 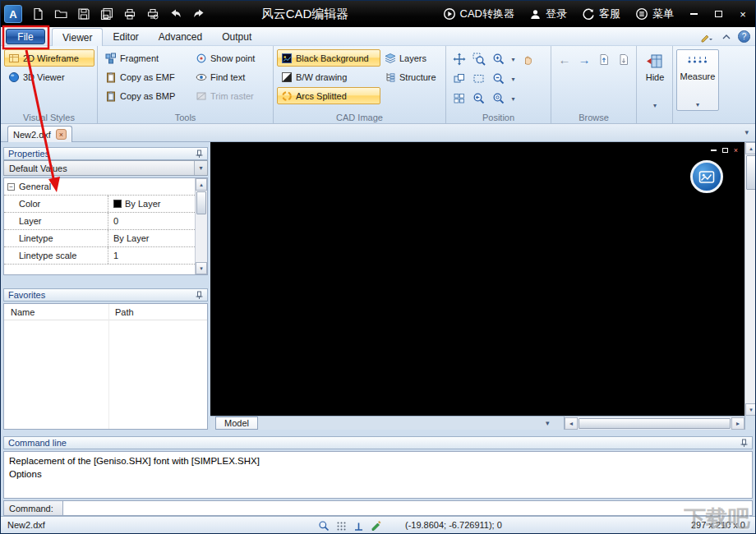 I want to click on copy-as-emf-button: Copy as EMF, so click(x=146, y=77).